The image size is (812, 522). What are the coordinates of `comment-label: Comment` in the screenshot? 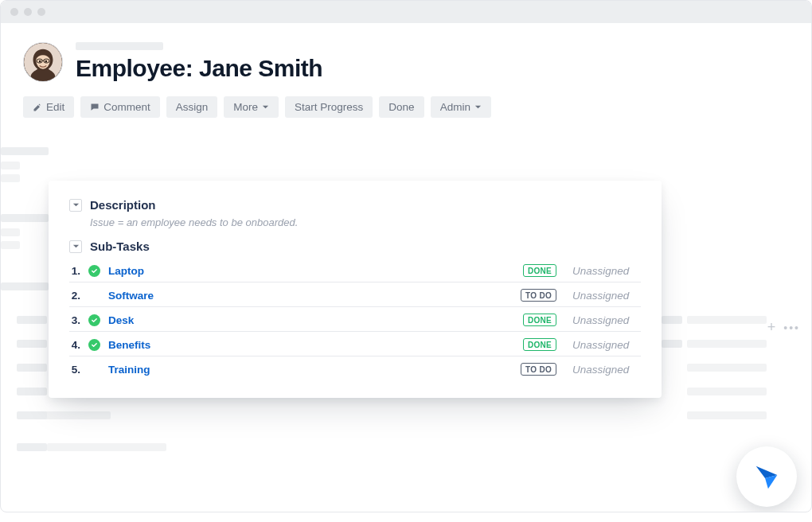 It's located at (127, 107).